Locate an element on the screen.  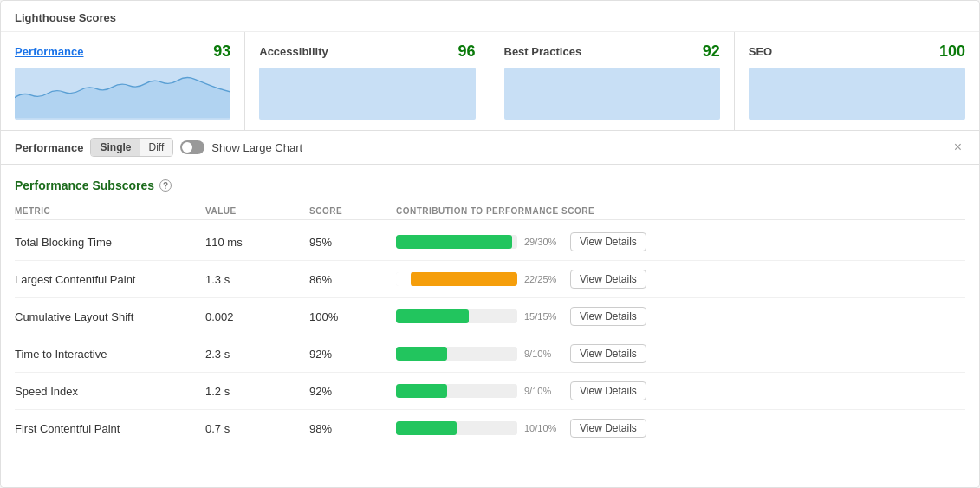
score-card-seo: SEO100 is located at coordinates (857, 81).